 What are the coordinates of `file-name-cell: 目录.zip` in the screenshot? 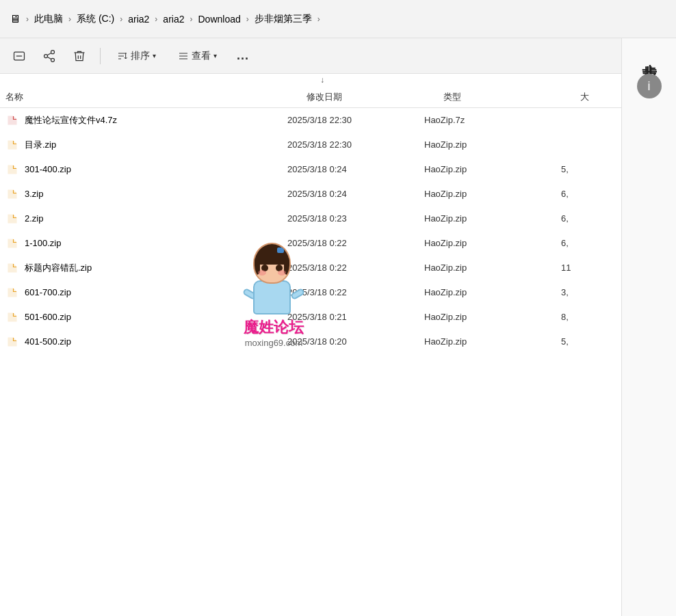 It's located at (146, 145).